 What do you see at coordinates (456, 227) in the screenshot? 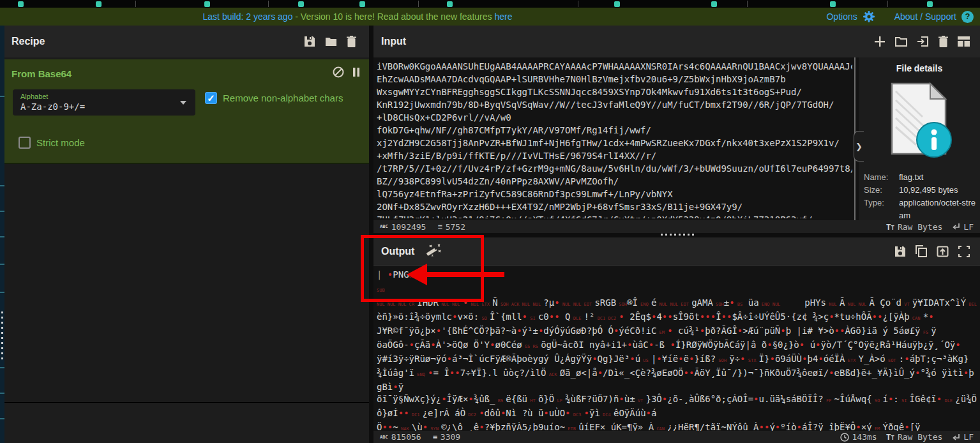
I see `input-line-count: 5752` at bounding box center [456, 227].